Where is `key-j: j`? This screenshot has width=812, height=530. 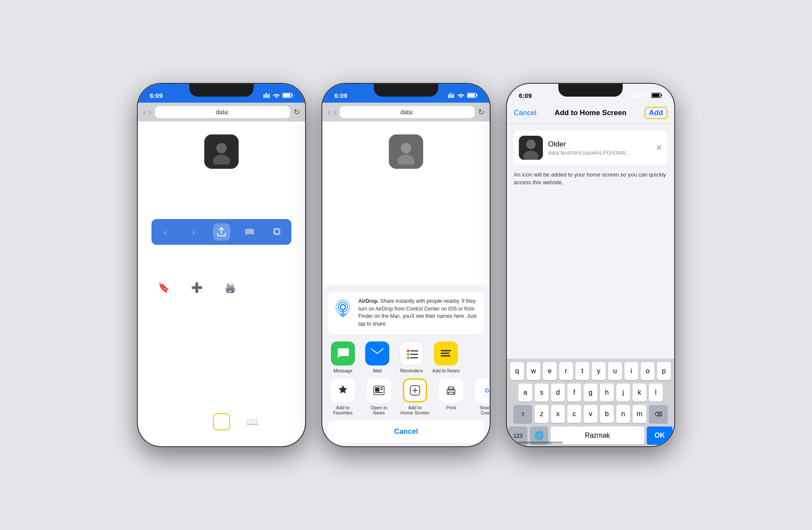 key-j: j is located at coordinates (623, 393).